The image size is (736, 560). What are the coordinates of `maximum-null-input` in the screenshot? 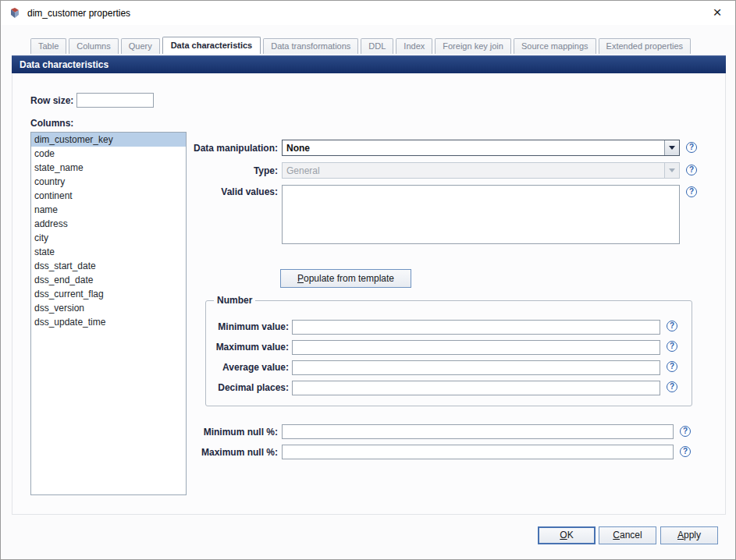 It's located at (478, 452).